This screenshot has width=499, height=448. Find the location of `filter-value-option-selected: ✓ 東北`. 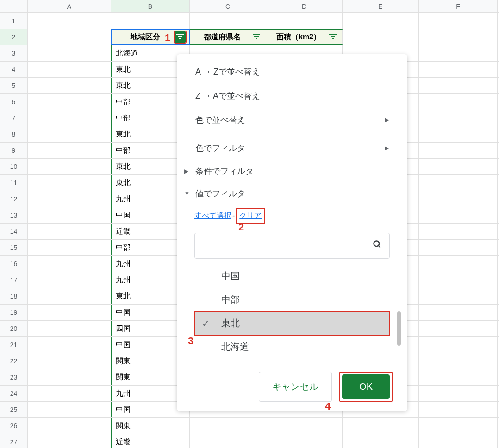

filter-value-option-selected: ✓ 東北 is located at coordinates (292, 323).